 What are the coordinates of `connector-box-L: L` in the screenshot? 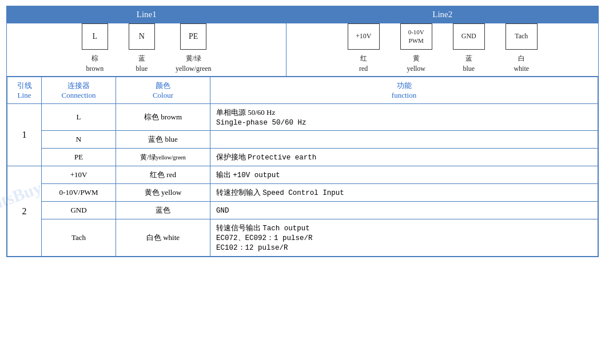 It's located at (95, 37).